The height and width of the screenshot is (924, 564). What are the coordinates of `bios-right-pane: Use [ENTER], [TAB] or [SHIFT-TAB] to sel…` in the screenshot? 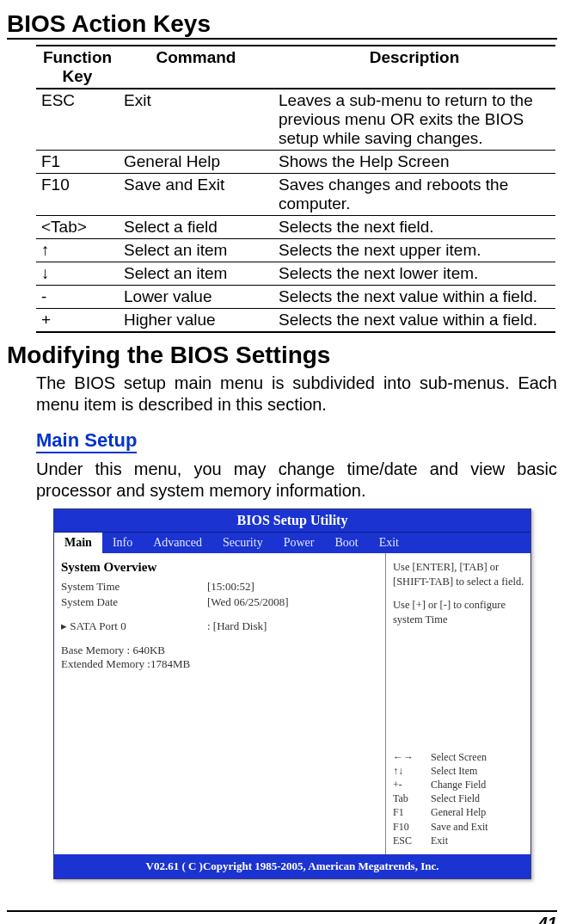 It's located at (458, 704).